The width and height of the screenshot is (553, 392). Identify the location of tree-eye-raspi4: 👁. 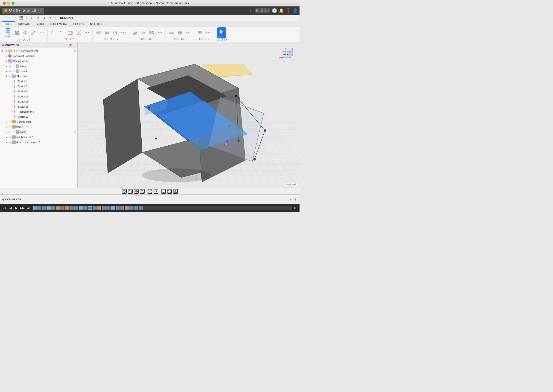
(12, 112).